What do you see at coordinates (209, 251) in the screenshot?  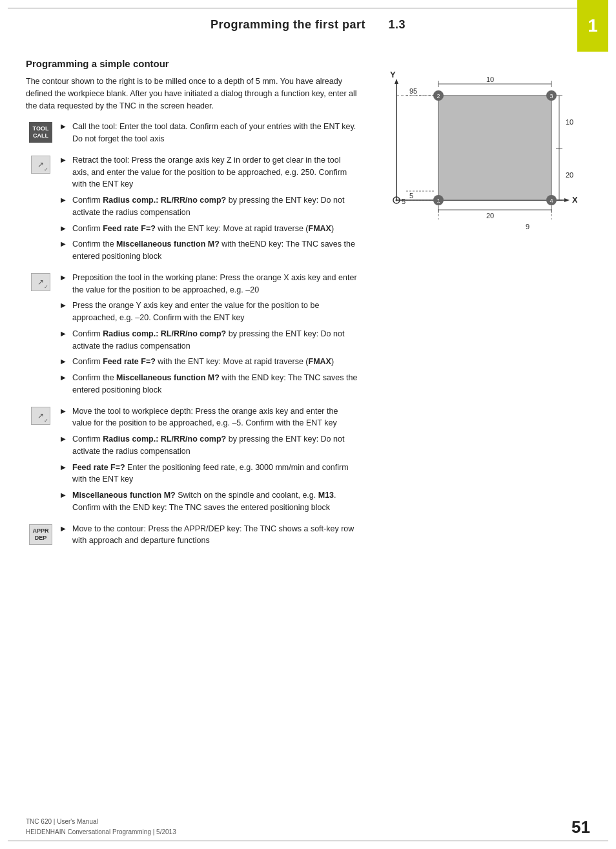 I see `step-2-item-4: ▶ Confirm the Miscellaneous function M? …` at bounding box center [209, 251].